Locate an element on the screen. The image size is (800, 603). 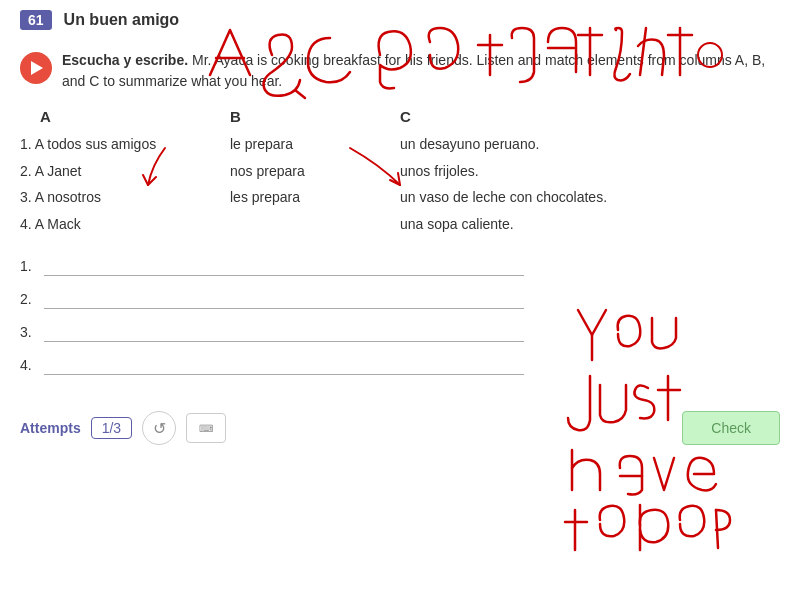
attempts-counter: 1/3 is located at coordinates (112, 428).